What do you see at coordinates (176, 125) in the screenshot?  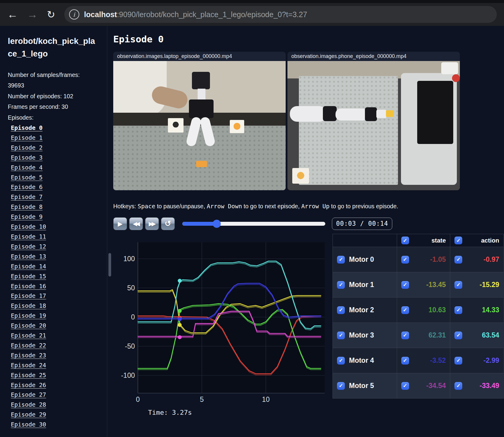 I see `panda-card` at bounding box center [176, 125].